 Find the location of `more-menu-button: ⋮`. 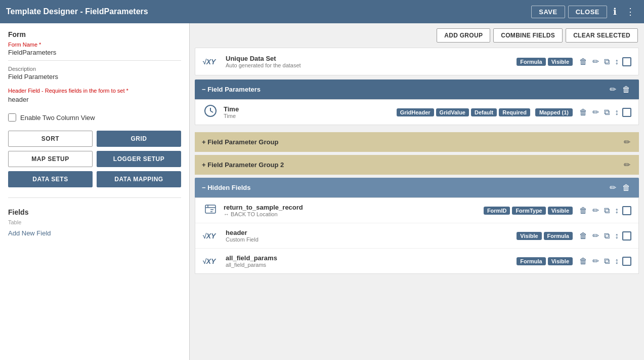

more-menu-button: ⋮ is located at coordinates (630, 12).